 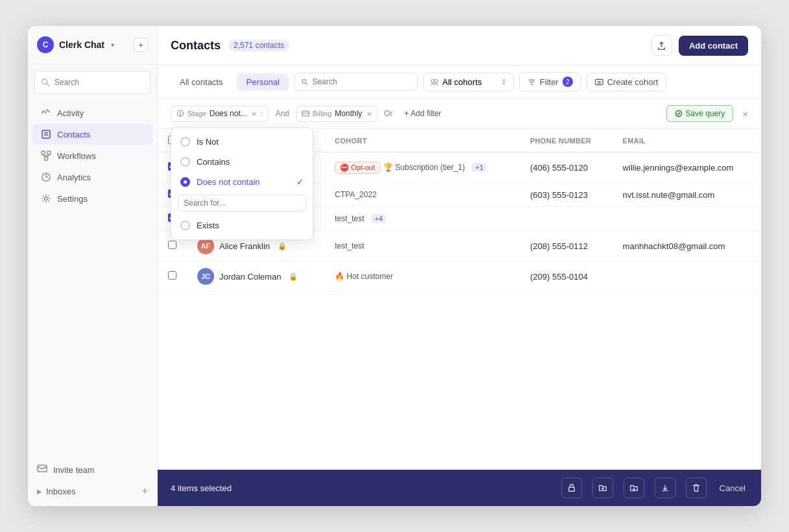 I want to click on sidebar-item-contacts: Contacts, so click(x=92, y=134).